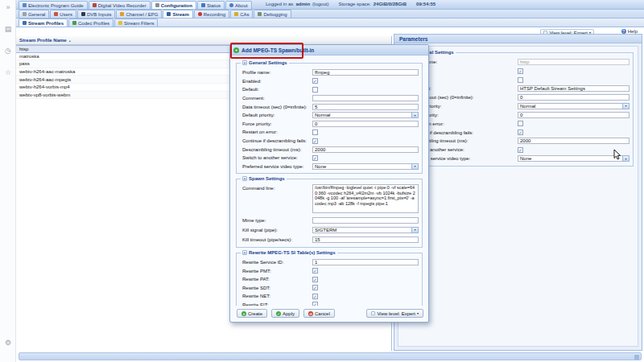 Image resolution: width=644 pixels, height=362 pixels. Describe the element at coordinates (212, 14) in the screenshot. I see `tab-recording: Recording` at that location.